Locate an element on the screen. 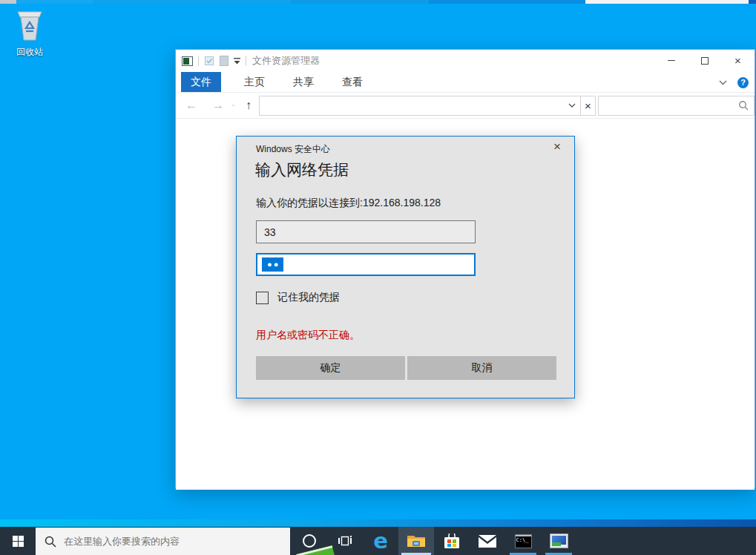  quick-access-toolbar is located at coordinates (223, 61).